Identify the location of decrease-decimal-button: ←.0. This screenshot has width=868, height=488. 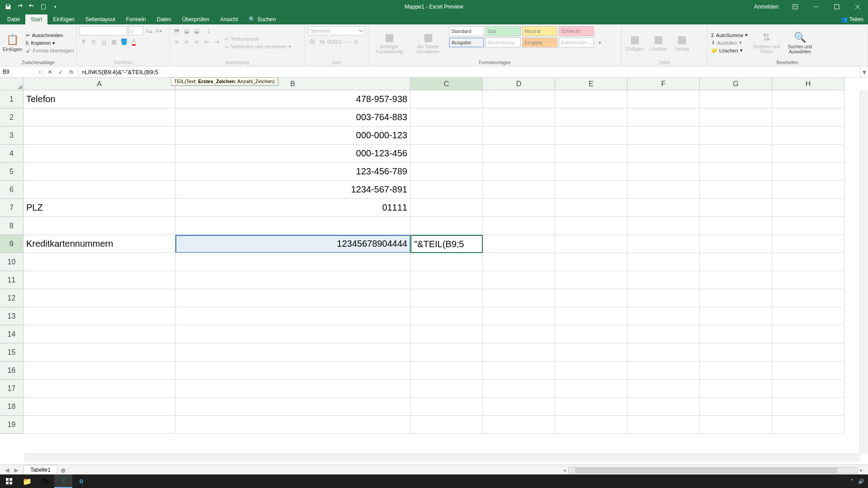
(352, 42).